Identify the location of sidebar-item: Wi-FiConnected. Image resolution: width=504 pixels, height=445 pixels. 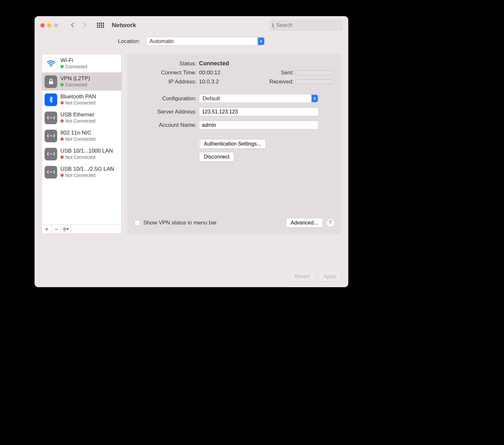
(82, 63).